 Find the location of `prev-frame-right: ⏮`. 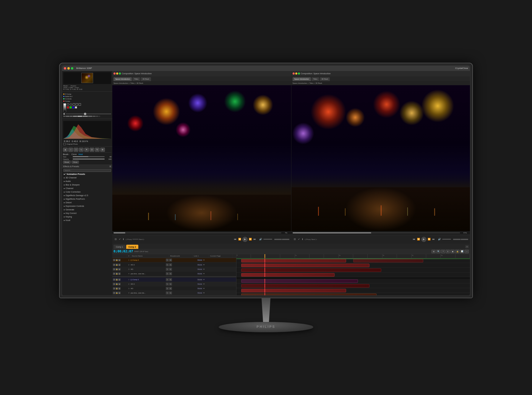

prev-frame-right: ⏮ is located at coordinates (414, 239).